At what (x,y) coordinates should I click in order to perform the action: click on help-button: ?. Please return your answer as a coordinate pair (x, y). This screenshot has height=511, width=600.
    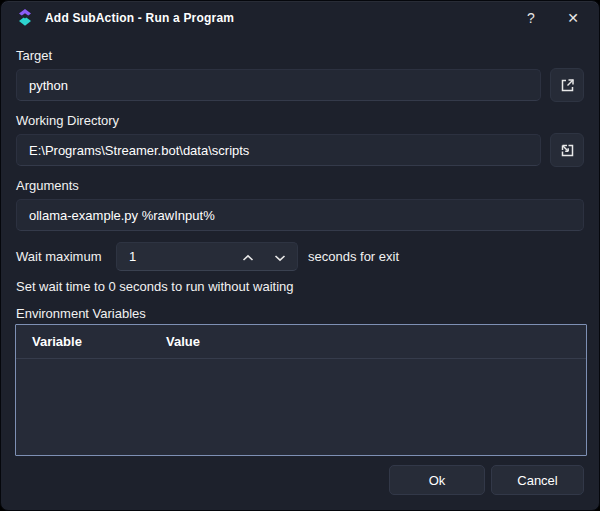
    Looking at the image, I should click on (531, 18).